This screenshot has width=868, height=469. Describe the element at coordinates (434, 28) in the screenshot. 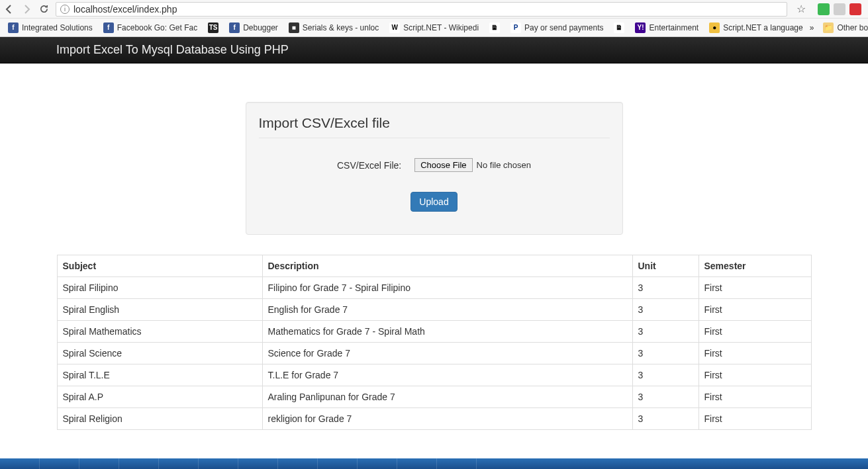

I see `bookmarks-bar: fIntegrated SolutionsfFacebook Go: Get F…` at that location.